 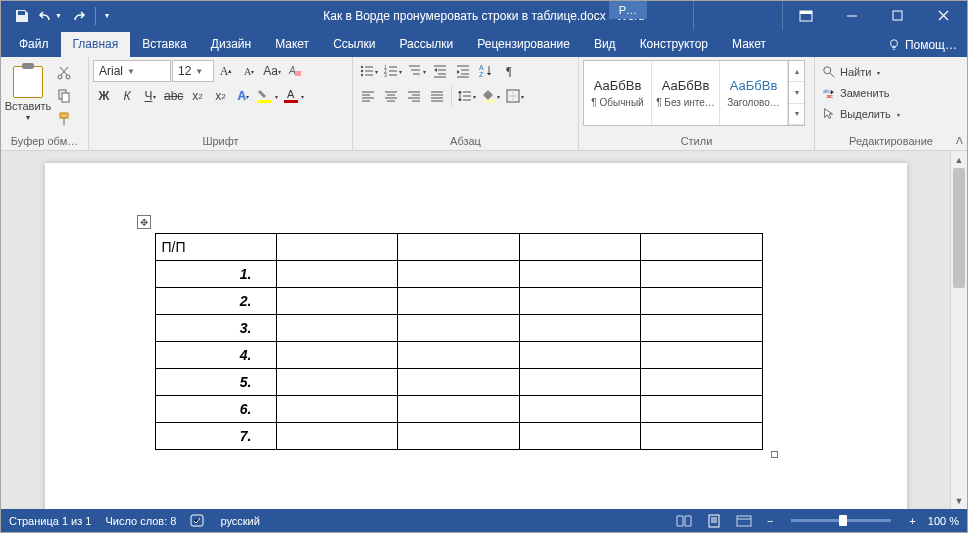 I want to click on status-page: Страница 1 из 1, so click(x=50, y=521).